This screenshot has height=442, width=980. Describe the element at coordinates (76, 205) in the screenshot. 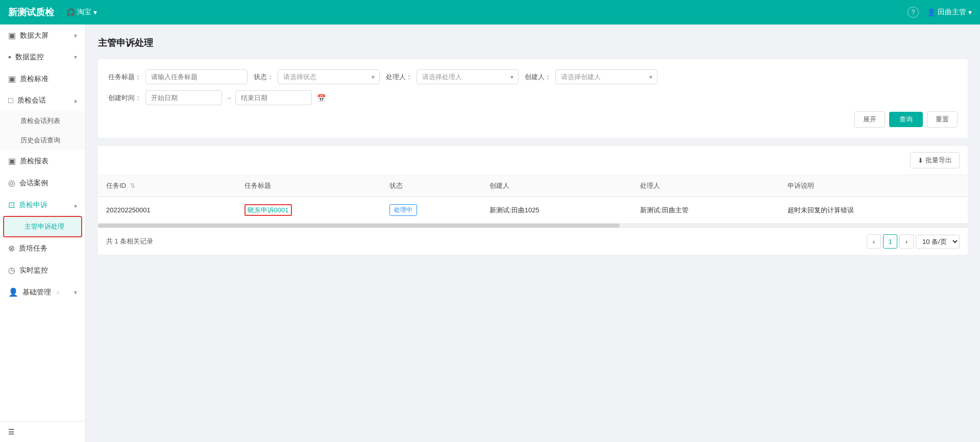

I see `chevron-quality-appeal-icon: ▴` at that location.